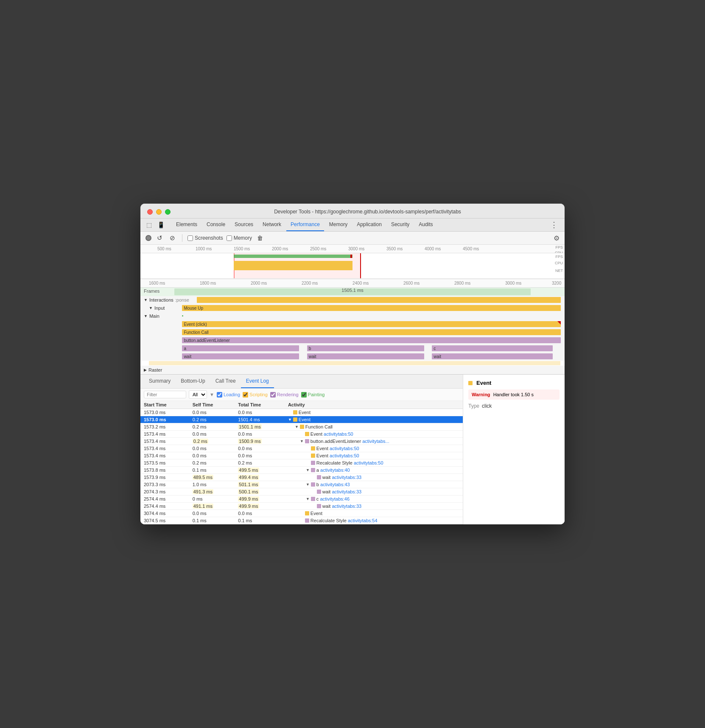  Describe the element at coordinates (313, 395) in the screenshot. I see `painting-checkbox: Painting` at that location.